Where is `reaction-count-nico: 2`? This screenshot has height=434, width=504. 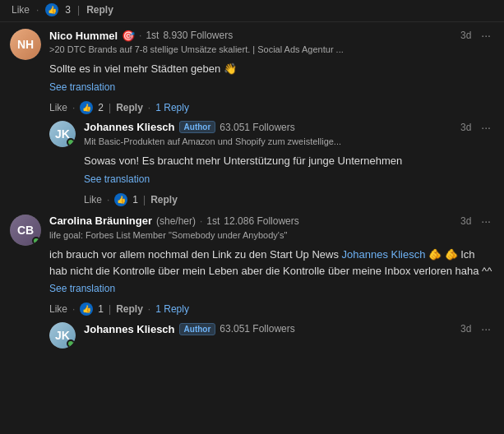
reaction-count-nico: 2 is located at coordinates (100, 108).